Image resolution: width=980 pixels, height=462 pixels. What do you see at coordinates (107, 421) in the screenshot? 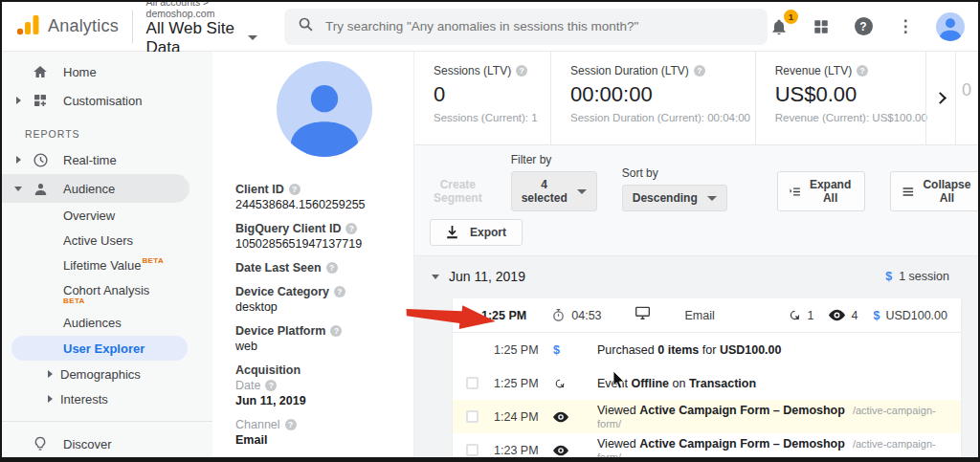
I see `sidebar-divider` at bounding box center [107, 421].